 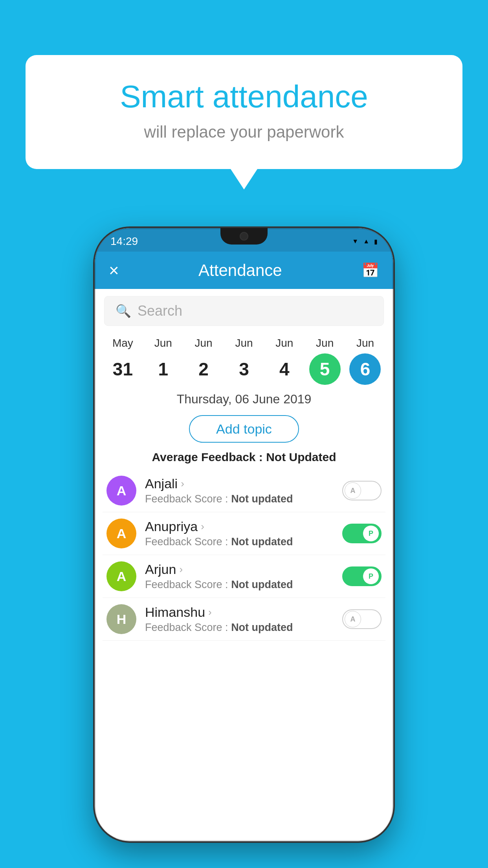 I want to click on phone-notch, so click(x=244, y=236).